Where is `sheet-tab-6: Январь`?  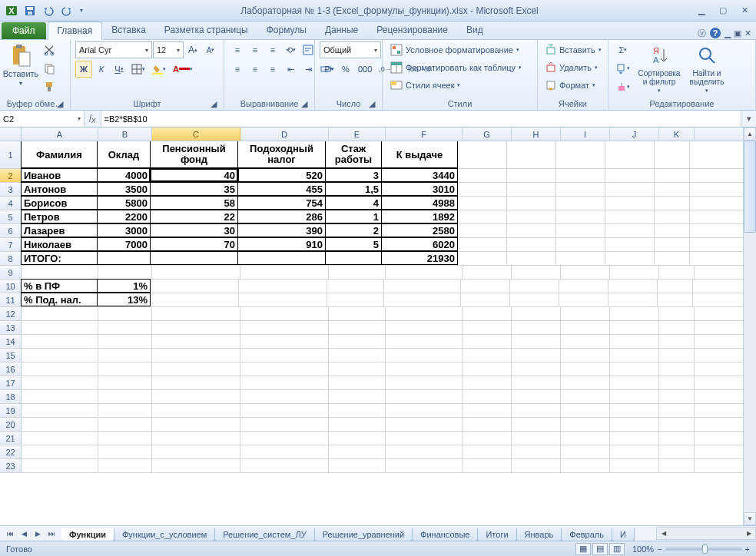 sheet-tab-6: Январь is located at coordinates (539, 534).